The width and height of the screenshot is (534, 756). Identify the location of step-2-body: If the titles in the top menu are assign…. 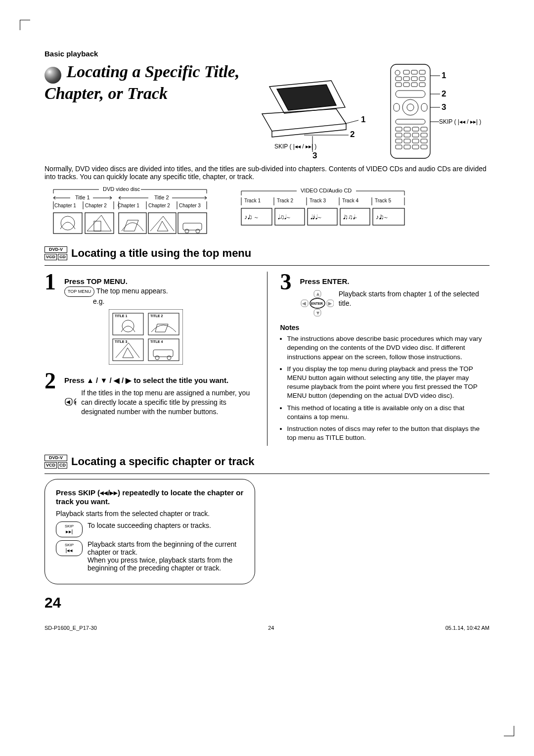
(167, 403).